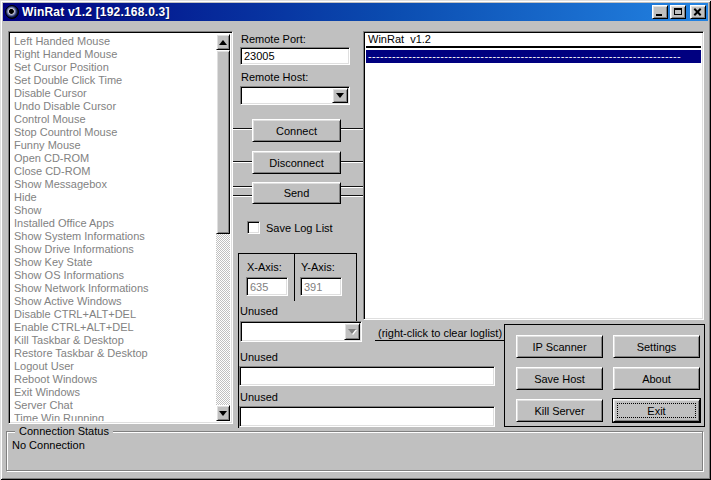 Image resolution: width=711 pixels, height=480 pixels. I want to click on scroll-up-icon, so click(223, 42).